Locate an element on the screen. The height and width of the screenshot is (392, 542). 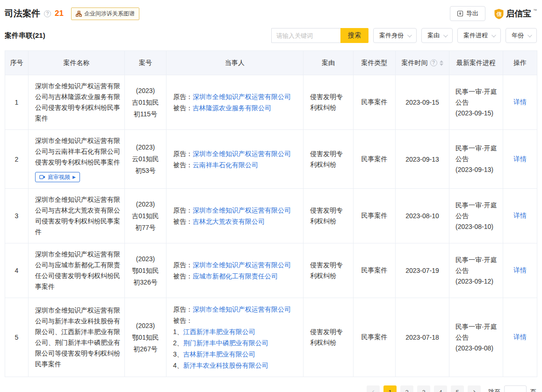
page-button-4: 4 is located at coordinates (441, 389).